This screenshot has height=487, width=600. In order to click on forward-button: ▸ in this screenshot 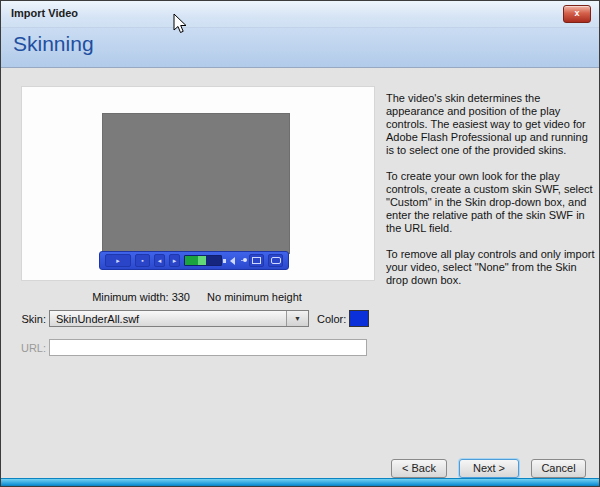, I will do `click(174, 260)`.